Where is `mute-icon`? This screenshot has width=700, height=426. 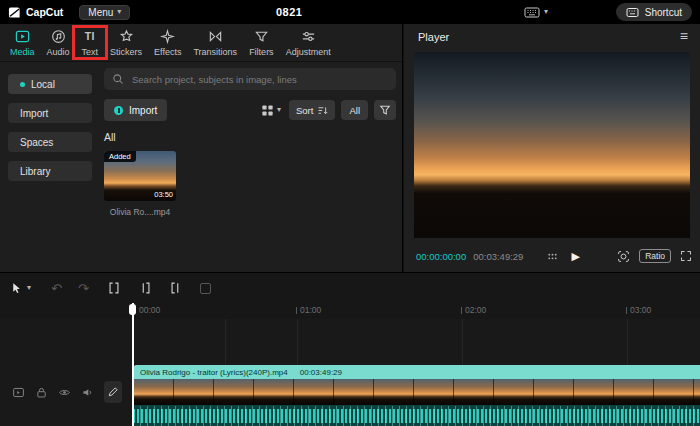
mute-icon is located at coordinates (88, 392).